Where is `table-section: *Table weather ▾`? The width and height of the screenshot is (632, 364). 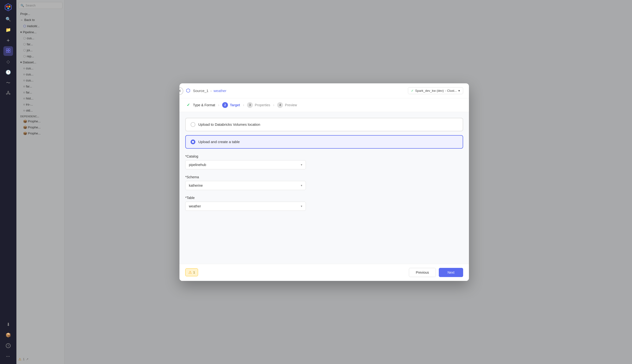
table-section: *Table weather ▾ is located at coordinates (324, 203).